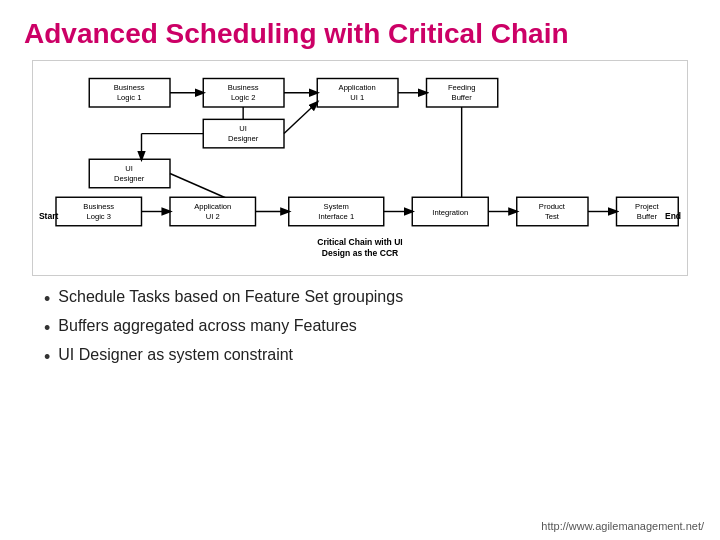 This screenshot has height=540, width=720. What do you see at coordinates (100, 216) in the screenshot?
I see `svg-text: Logic 3` at bounding box center [100, 216].